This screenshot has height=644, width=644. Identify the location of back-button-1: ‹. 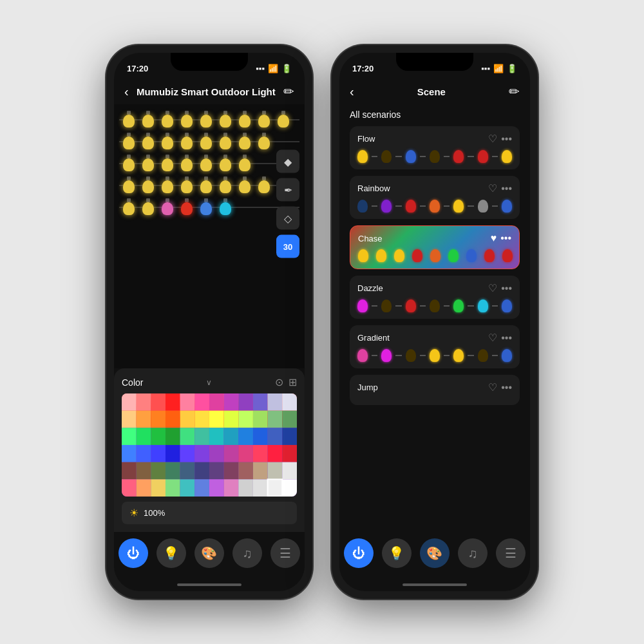
(126, 91).